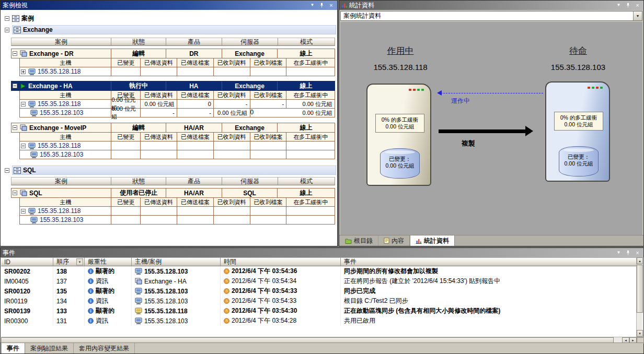 This screenshot has width=644, height=354. What do you see at coordinates (640, 333) in the screenshot?
I see `scroll-down-icon: ▼` at bounding box center [640, 333].